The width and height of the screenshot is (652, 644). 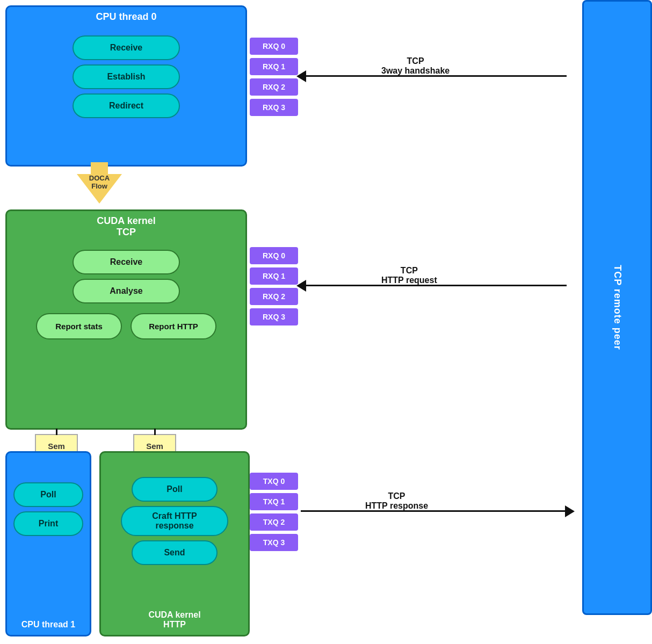 What do you see at coordinates (126, 77) in the screenshot?
I see `cpu0-establish-oval: Establish` at bounding box center [126, 77].